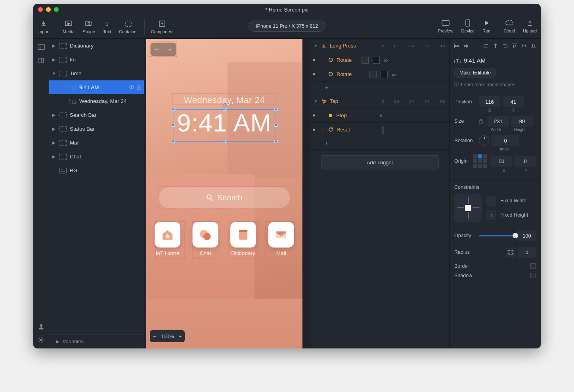 The width and height of the screenshot is (574, 392). What do you see at coordinates (331, 116) in the screenshot?
I see `stop-icon` at bounding box center [331, 116].